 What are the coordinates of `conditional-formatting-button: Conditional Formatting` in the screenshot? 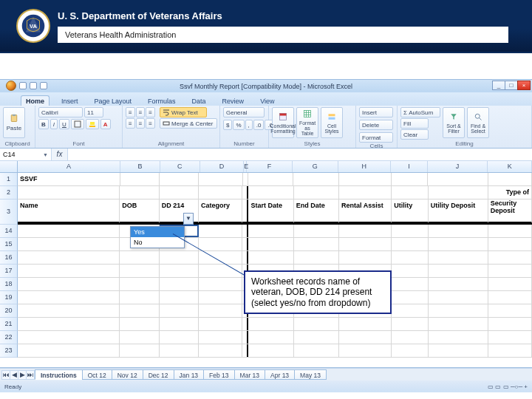 It's located at (283, 123).